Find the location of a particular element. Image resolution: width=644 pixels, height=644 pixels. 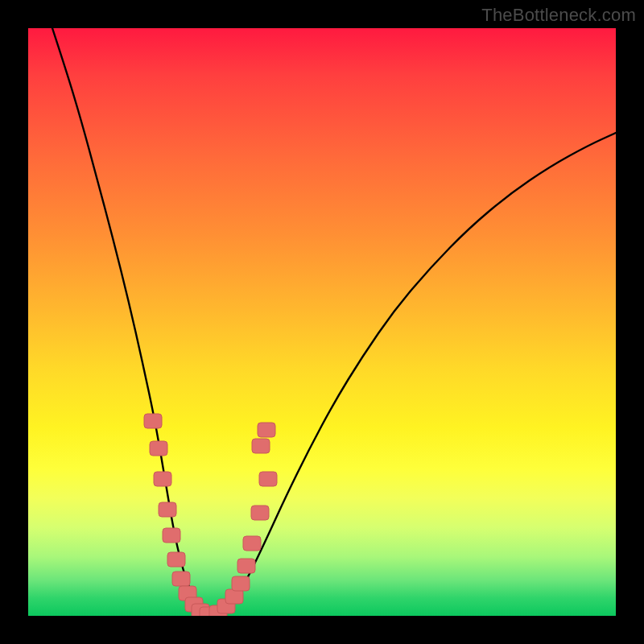

marker-layer is located at coordinates (211, 515).